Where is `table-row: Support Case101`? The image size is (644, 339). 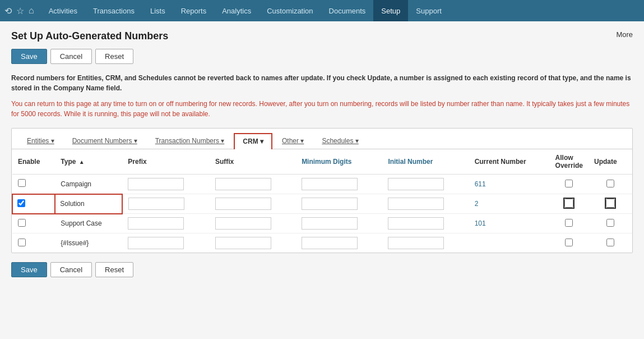
table-row: Support Case101 is located at coordinates (322, 223).